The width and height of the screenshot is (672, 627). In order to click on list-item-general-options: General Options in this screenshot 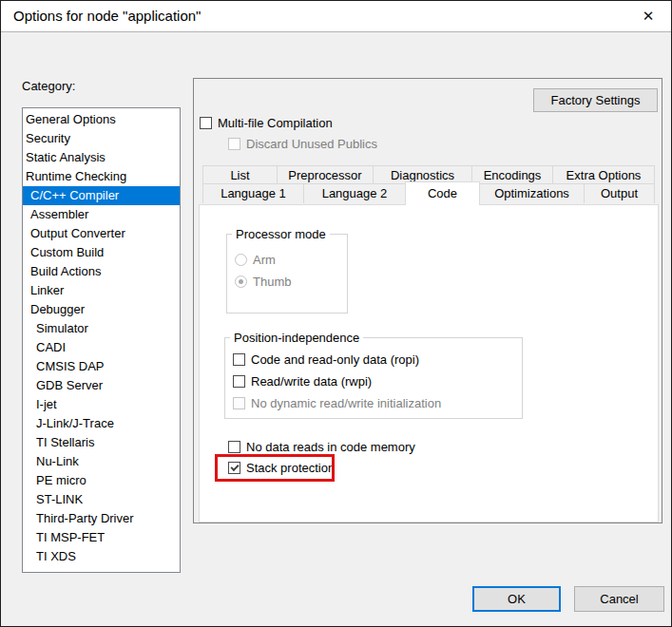, I will do `click(101, 120)`.